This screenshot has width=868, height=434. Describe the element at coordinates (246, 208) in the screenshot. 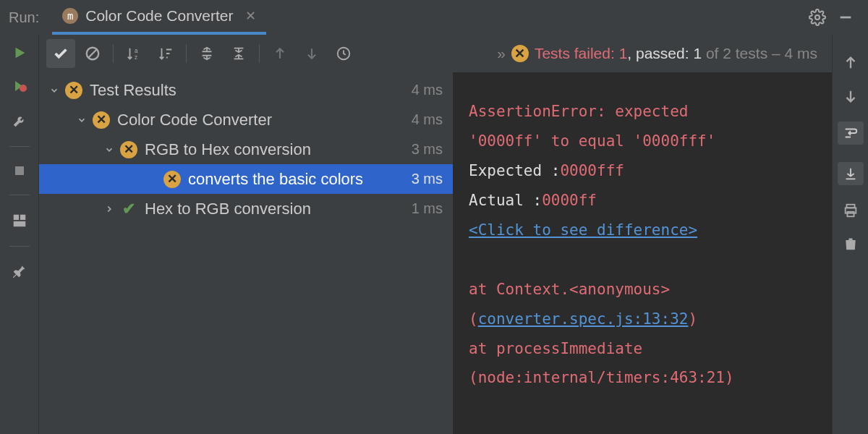

I see `test-tree-row: ✔Hex to RGB conversion1 ms` at that location.